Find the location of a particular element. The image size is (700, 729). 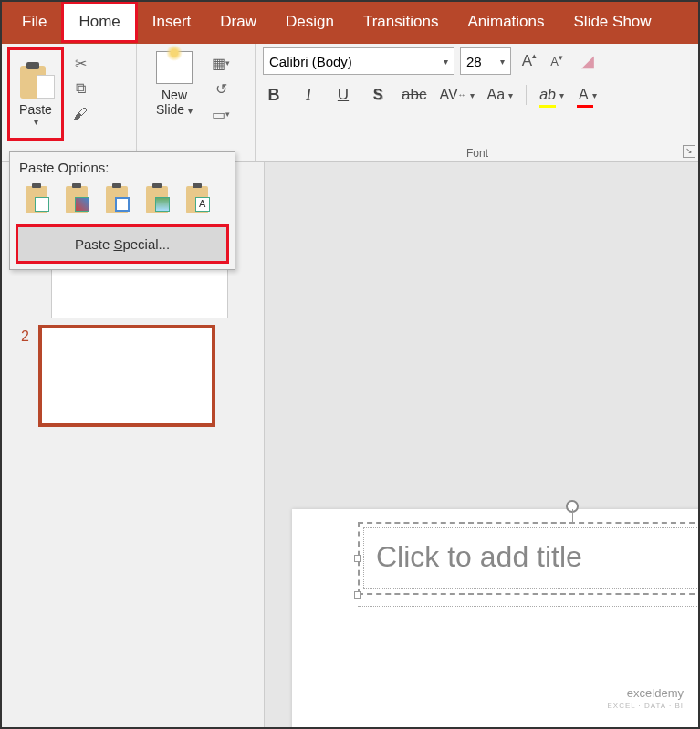

decrease-font-button: A▾ is located at coordinates (557, 61).